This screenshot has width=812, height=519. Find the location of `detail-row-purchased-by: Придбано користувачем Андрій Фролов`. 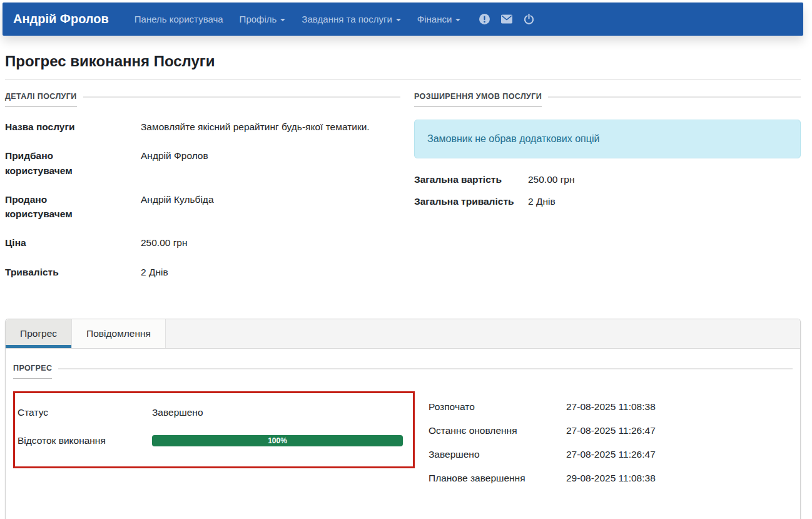

detail-row-purchased-by: Придбано користувачем Андрій Фролов is located at coordinates (203, 163).